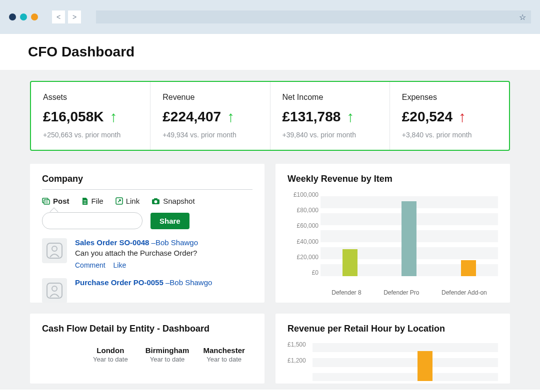  Describe the element at coordinates (147, 355) in the screenshot. I see `cash-flow-table: London Year to date Birmingham Year to d…` at that location.